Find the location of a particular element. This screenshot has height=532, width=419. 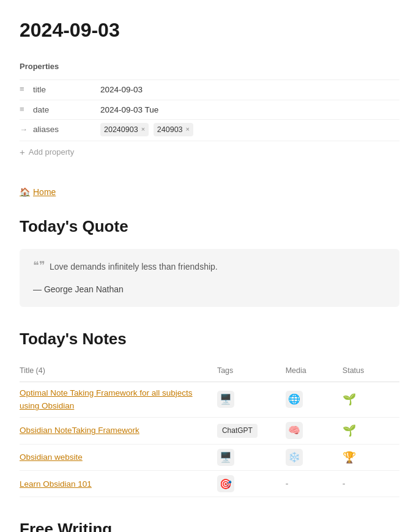

col-media: Media is located at coordinates (314, 372).